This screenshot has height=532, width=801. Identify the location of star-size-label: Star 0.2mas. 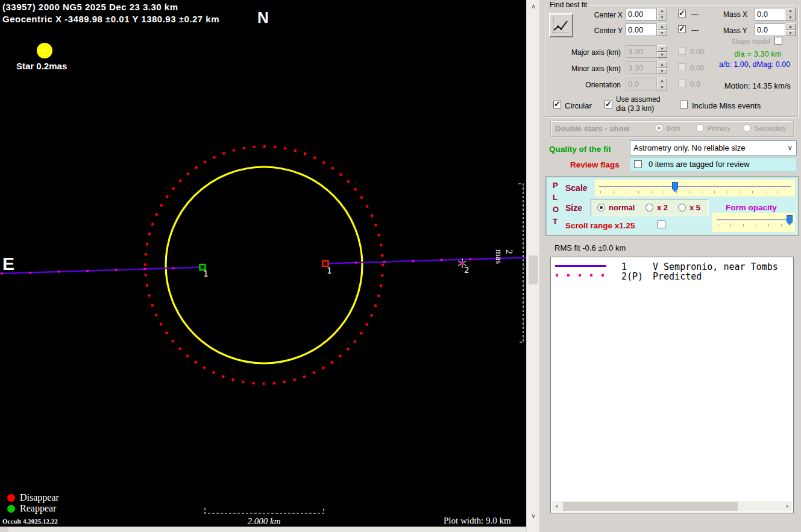
(42, 66).